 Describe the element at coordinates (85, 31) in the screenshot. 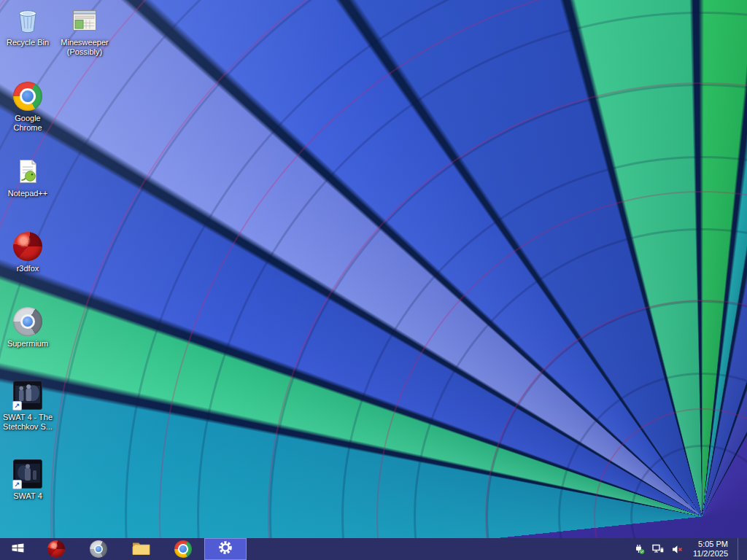

I see `desktop-icon-minesweeper: Minesweeper (Possibly)` at that location.